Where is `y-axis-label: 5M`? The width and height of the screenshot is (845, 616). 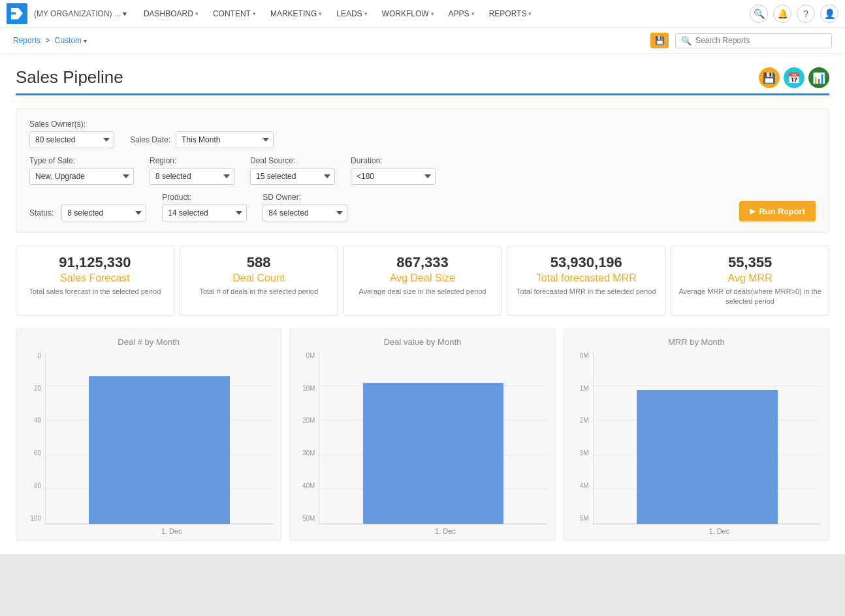
y-axis-label: 5M is located at coordinates (584, 519).